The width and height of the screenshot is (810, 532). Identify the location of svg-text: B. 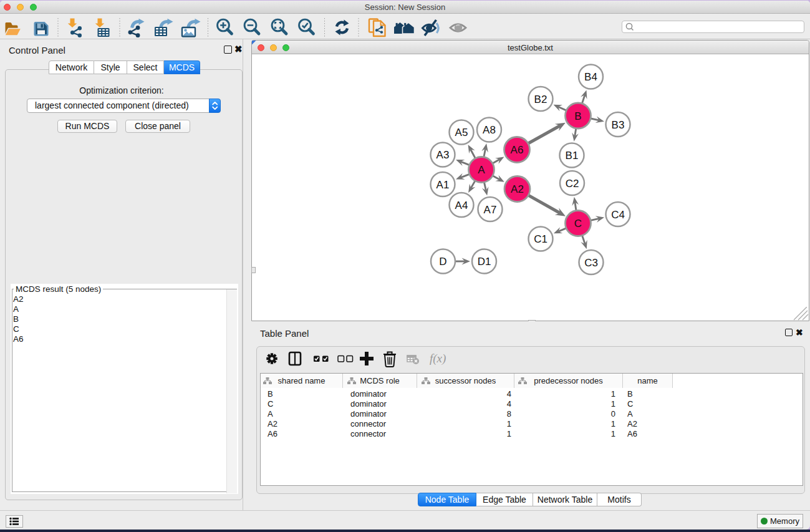
(577, 116).